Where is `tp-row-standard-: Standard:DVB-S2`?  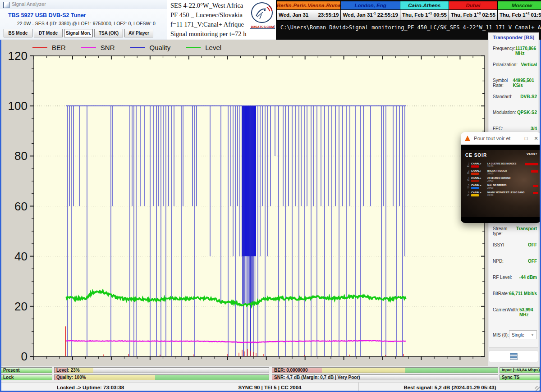 tp-row-standard-: Standard:DVB-S2 is located at coordinates (515, 96).